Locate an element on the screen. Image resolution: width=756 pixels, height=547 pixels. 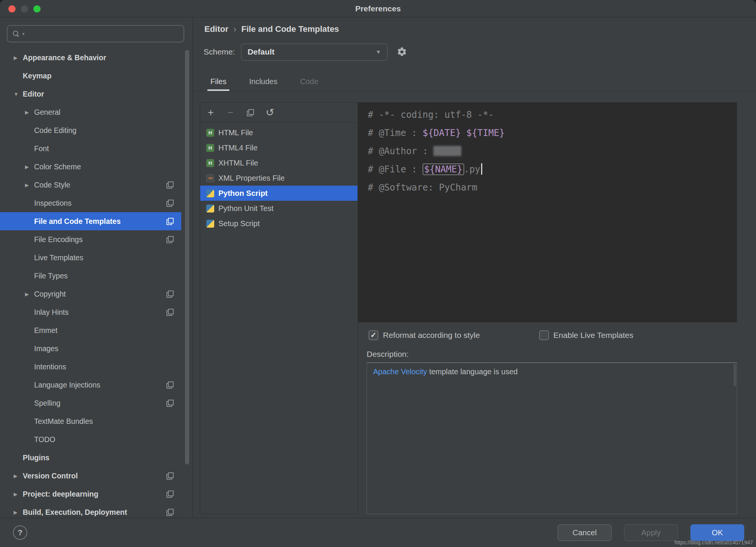
scheme-actions-button is located at coordinates (402, 52).